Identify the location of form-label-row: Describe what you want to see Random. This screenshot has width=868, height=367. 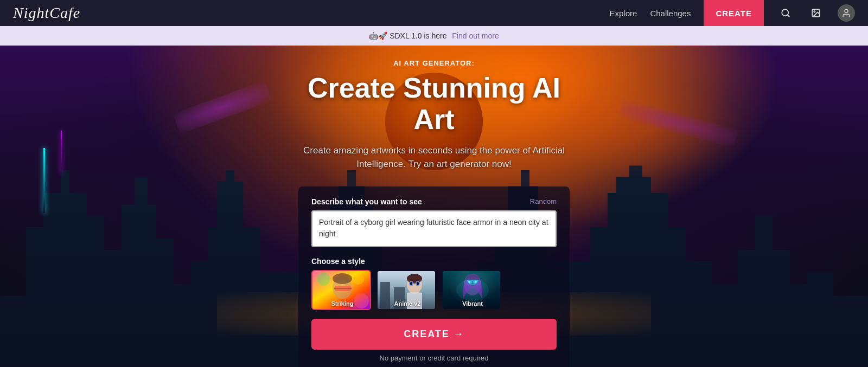
(434, 202).